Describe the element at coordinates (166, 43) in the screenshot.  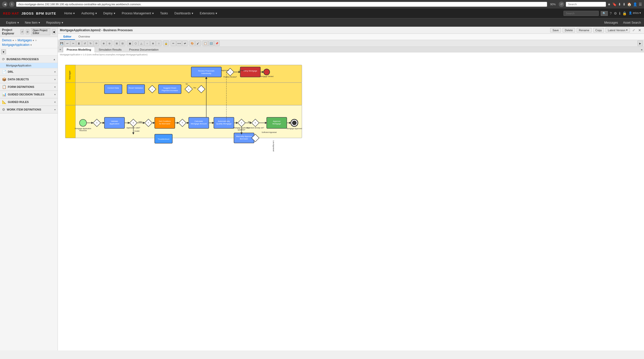
I see `lock-btn: 🔒` at that location.